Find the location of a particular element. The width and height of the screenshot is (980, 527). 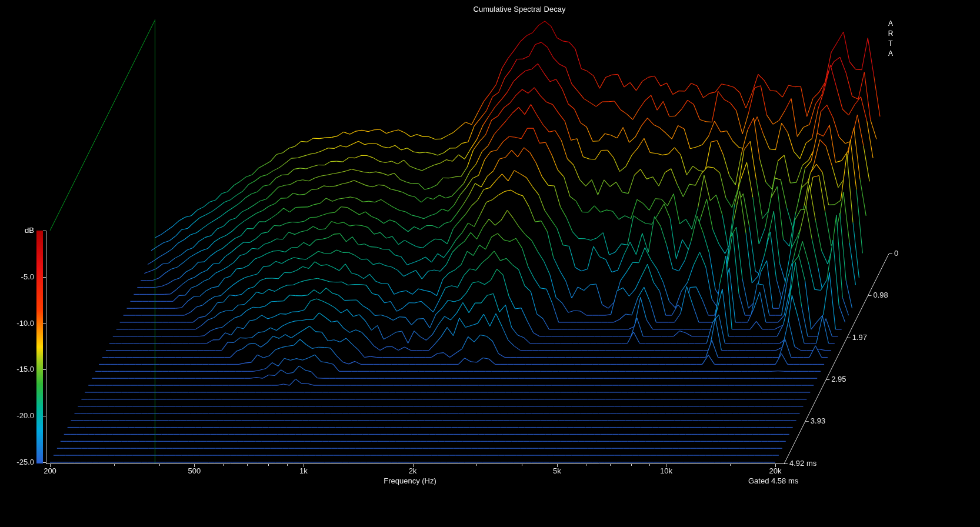

arta-logo: ARTA is located at coordinates (891, 39).